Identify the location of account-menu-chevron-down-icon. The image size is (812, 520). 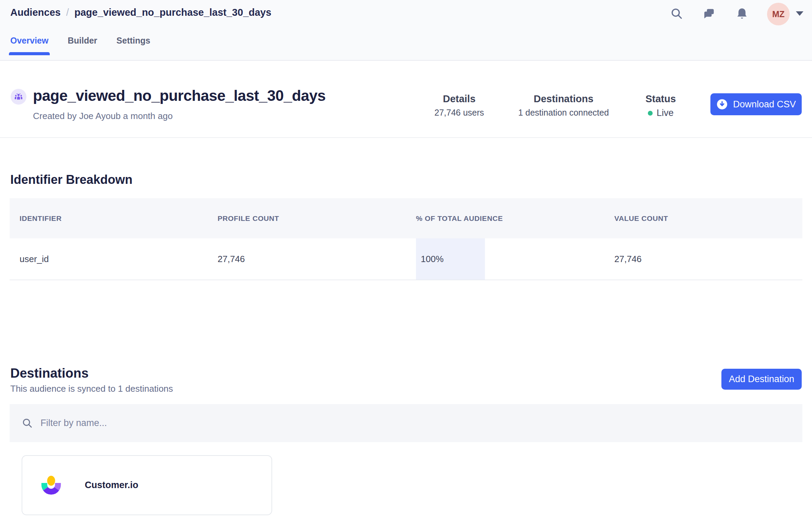
(800, 14).